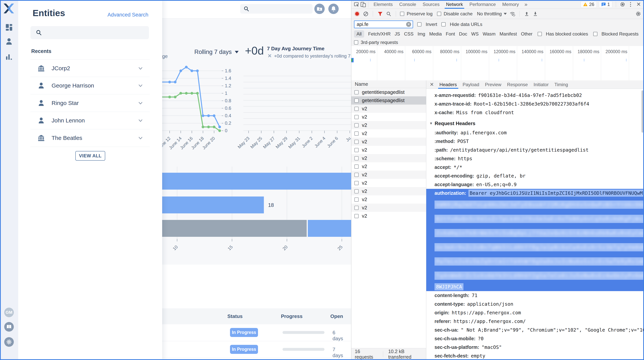 The image size is (644, 360). What do you see at coordinates (9, 57) in the screenshot?
I see `analytics-icon` at bounding box center [9, 57].